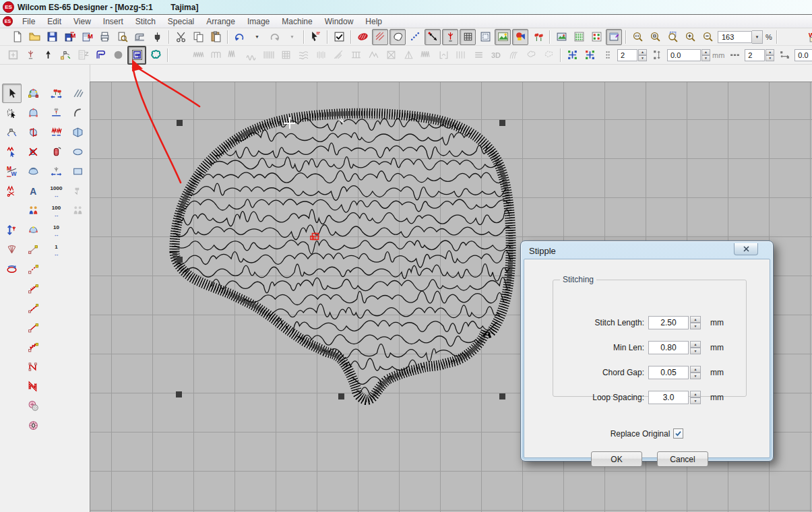 The height and width of the screenshot is (512, 812). Describe the element at coordinates (139, 37) in the screenshot. I see `send-to-machine-button` at that location.